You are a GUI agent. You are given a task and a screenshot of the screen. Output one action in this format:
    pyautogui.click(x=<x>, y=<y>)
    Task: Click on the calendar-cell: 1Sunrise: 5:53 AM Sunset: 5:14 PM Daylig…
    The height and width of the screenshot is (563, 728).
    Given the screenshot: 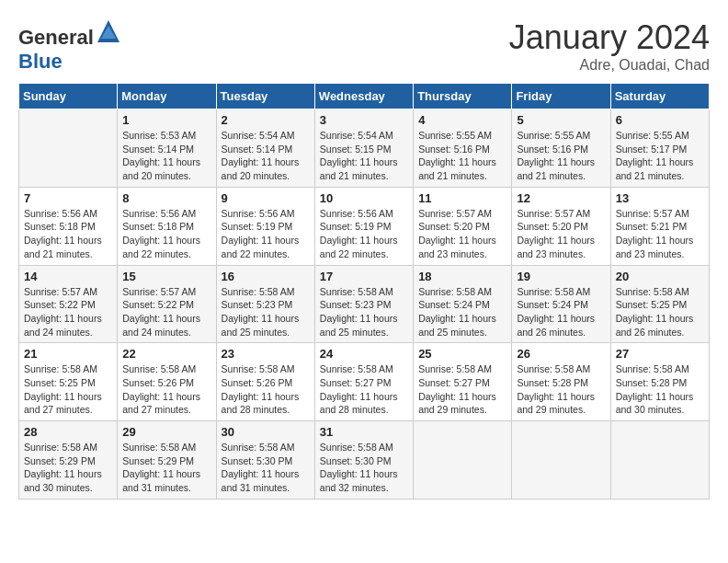 What is the action you would take?
    pyautogui.click(x=167, y=149)
    